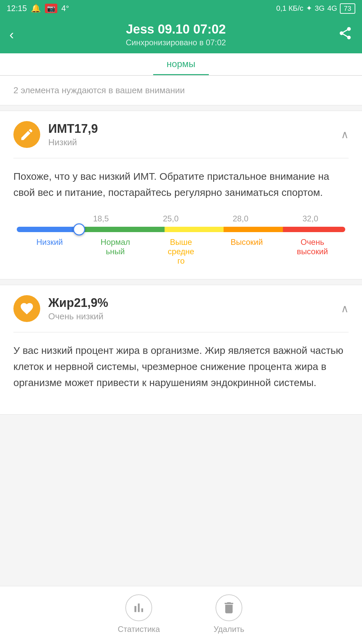 This screenshot has width=362, height=644. I want to click on bmi-thumb, so click(79, 229).